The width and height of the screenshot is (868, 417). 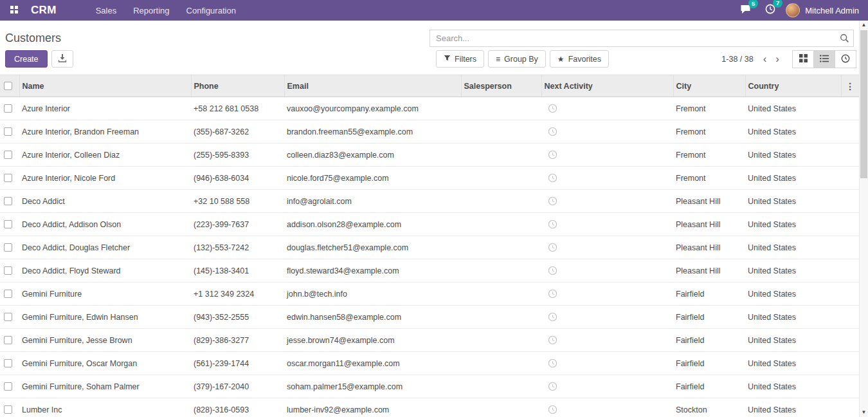 I want to click on view-list-button, so click(x=824, y=59).